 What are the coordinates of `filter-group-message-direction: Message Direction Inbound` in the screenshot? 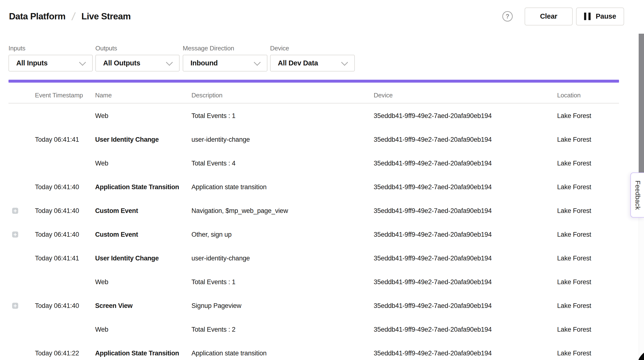 It's located at (225, 58).